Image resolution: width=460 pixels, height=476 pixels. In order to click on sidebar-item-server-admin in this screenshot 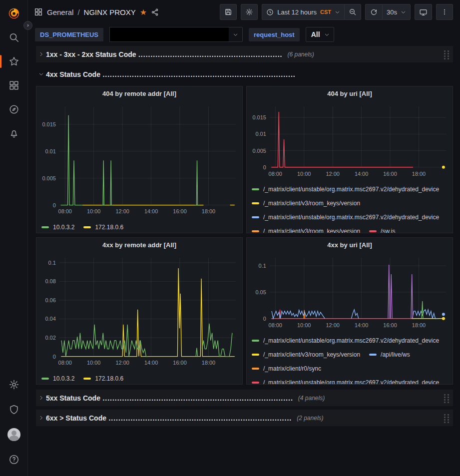, I will do `click(14, 410)`.